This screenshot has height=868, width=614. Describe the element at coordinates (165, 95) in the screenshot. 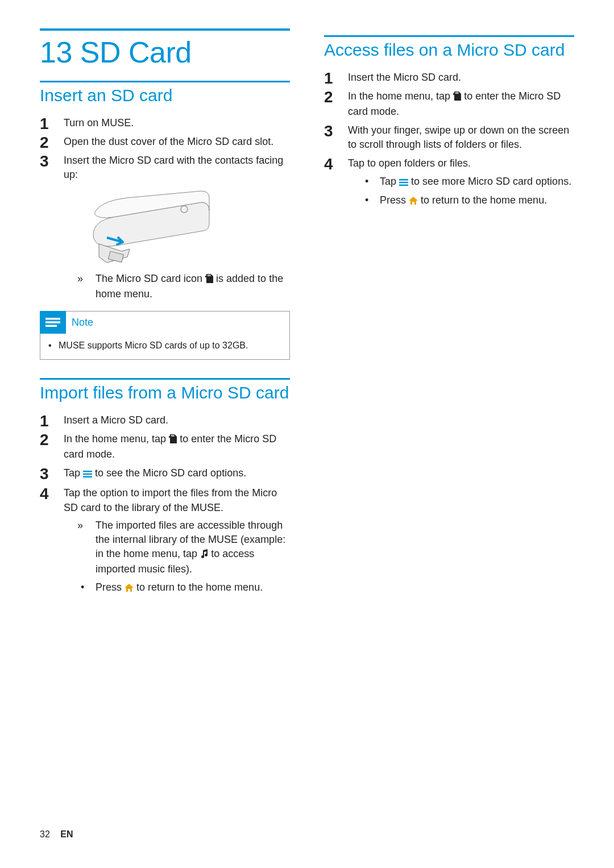

I see `section-title-insert: Insert an SD card` at that location.